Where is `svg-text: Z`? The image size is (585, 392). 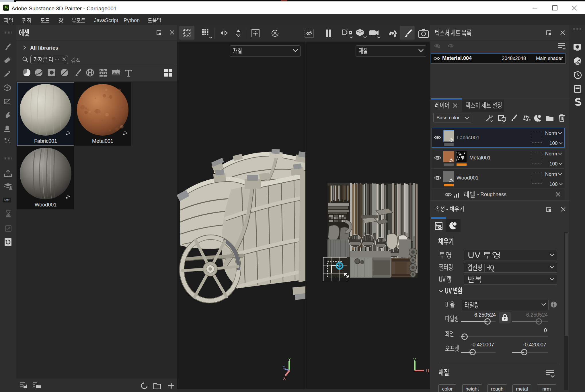 svg-text: Z is located at coordinates (284, 368).